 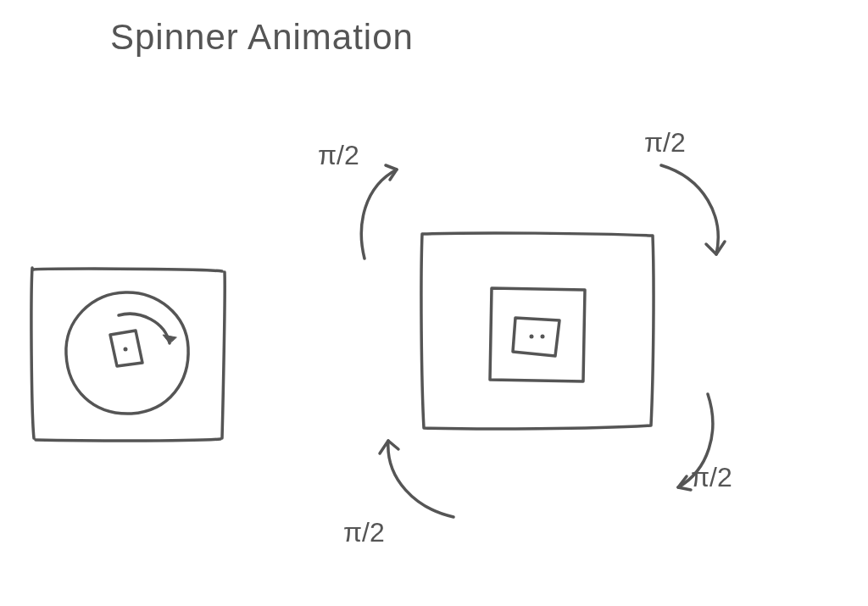 What do you see at coordinates (712, 478) in the screenshot?
I see `angle-label-bottom-right: π/2` at bounding box center [712, 478].